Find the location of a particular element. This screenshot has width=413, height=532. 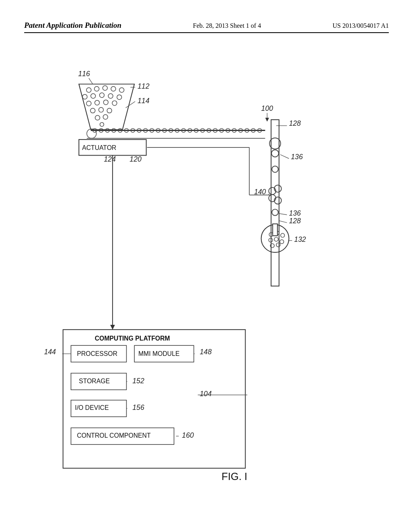

svg-text: 140 is located at coordinates (260, 192).